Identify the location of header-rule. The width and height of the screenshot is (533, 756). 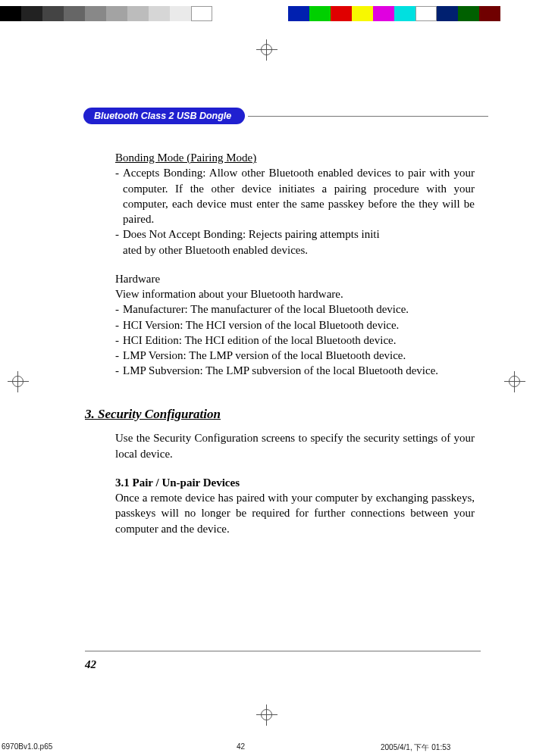
(368, 117).